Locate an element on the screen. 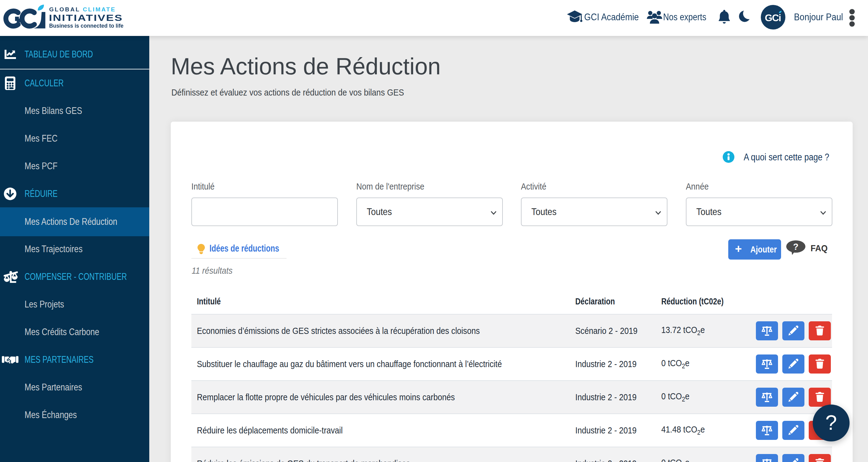 The image size is (868, 462). svg-text: GCi is located at coordinates (773, 18).